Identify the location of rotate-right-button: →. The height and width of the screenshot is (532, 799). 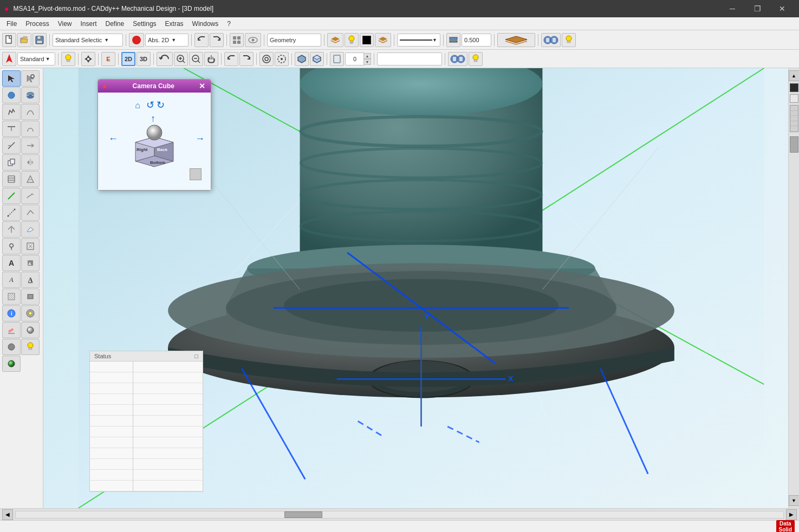
(200, 139).